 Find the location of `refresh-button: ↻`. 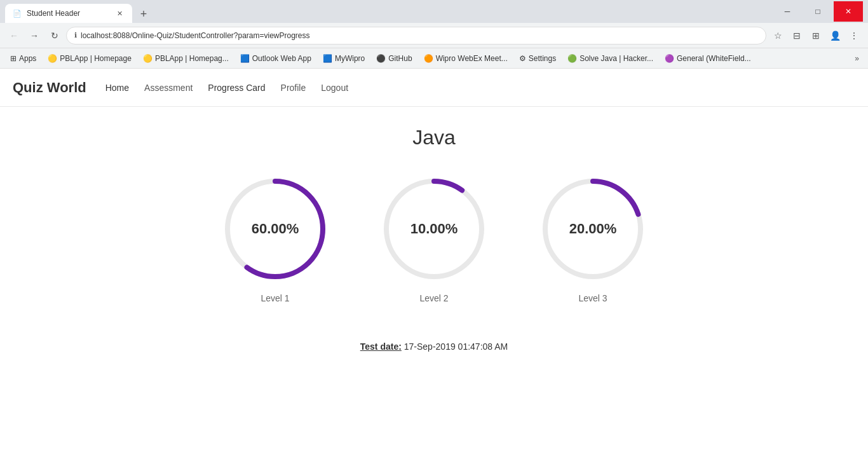

refresh-button: ↻ is located at coordinates (55, 36).